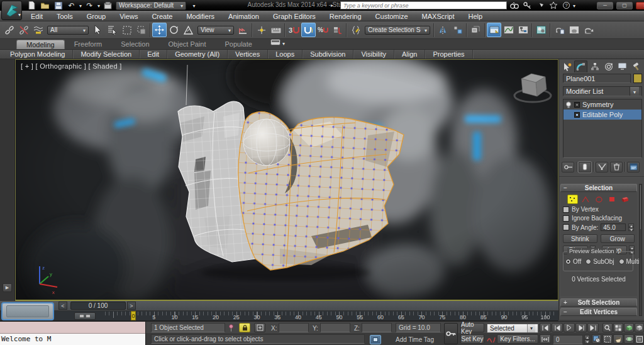 This screenshot has width=644, height=345. I want to click on time-configuration-button, so click(596, 339).